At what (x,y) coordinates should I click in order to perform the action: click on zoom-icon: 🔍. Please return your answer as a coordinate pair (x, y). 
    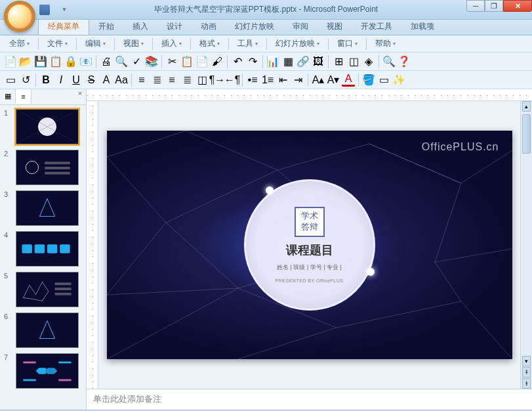
    Looking at the image, I should click on (389, 62).